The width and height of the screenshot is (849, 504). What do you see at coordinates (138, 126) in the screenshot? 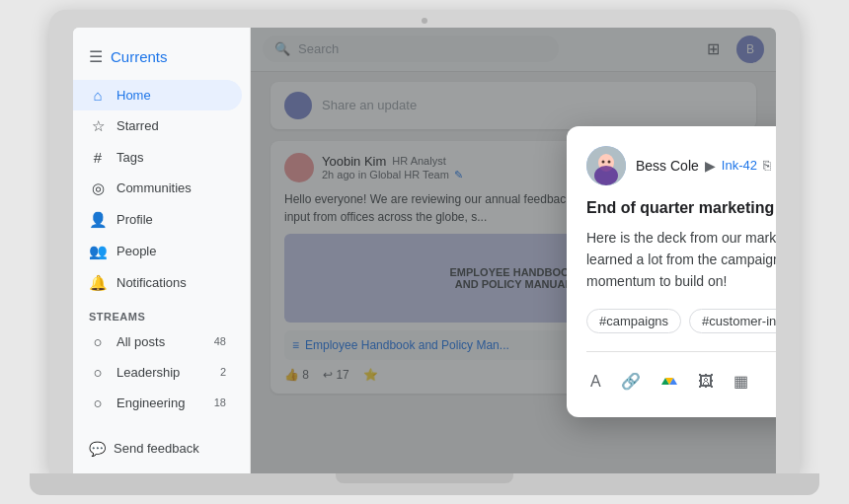
I see `sidebar-label-starred: Starred` at bounding box center [138, 126].